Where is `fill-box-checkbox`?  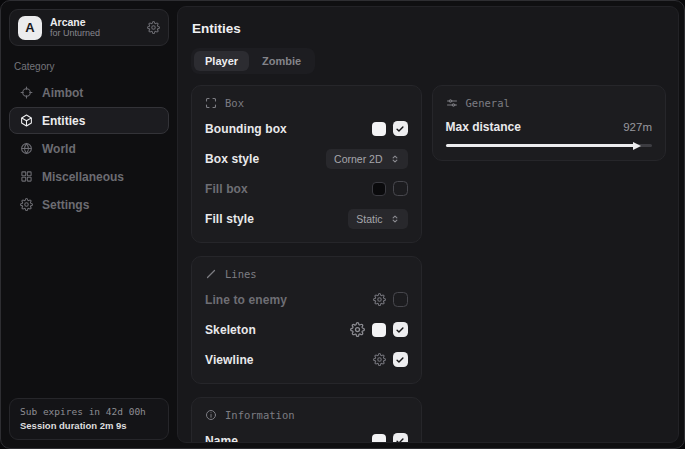 fill-box-checkbox is located at coordinates (400, 188).